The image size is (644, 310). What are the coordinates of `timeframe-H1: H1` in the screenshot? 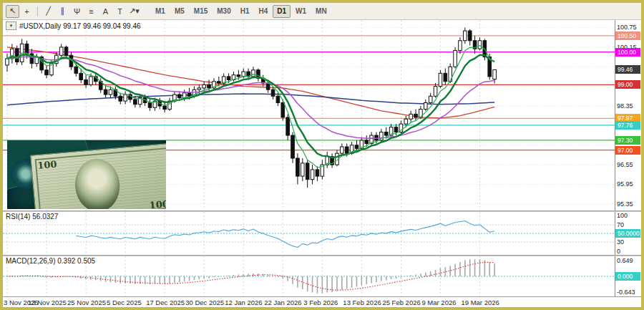 It's located at (245, 11).